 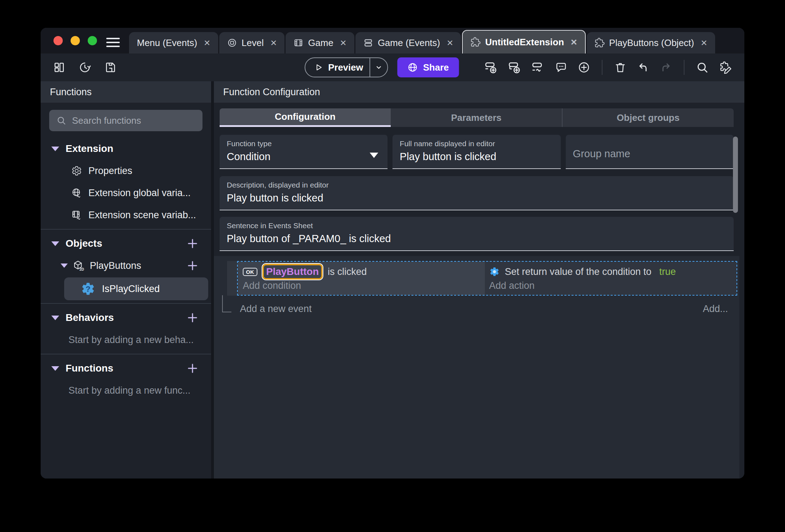 I want to click on actions-cell: Set return value of the condition to tru…, so click(x=611, y=278).